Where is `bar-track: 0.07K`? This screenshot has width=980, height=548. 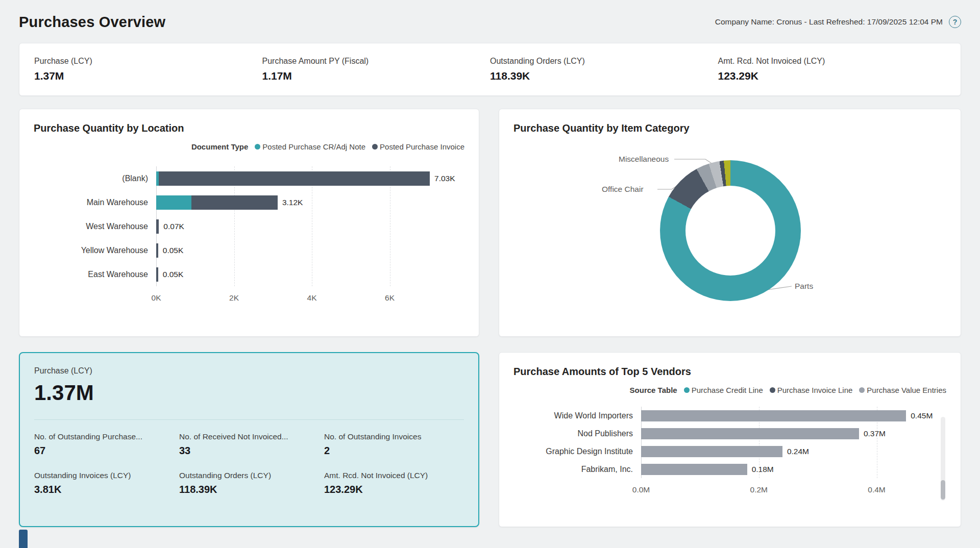 bar-track: 0.07K is located at coordinates (170, 227).